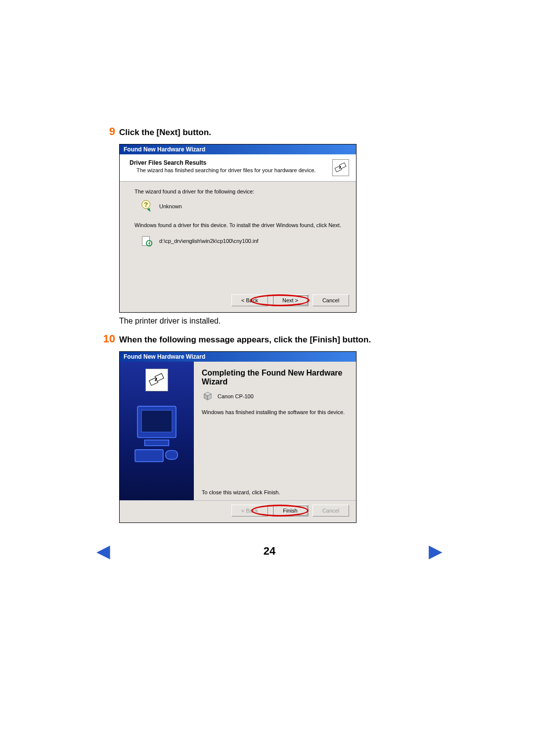 Image resolution: width=534 pixels, height=756 pixels. I want to click on body-line-2: Windows found a driver for this device. …, so click(238, 225).